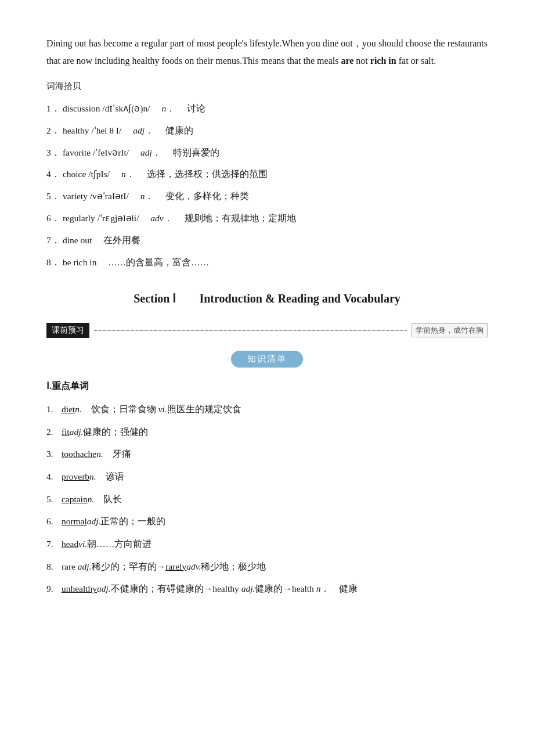 The height and width of the screenshot is (756, 534). What do you see at coordinates (344, 589) in the screenshot?
I see `key-meaning-3: 健康` at bounding box center [344, 589].